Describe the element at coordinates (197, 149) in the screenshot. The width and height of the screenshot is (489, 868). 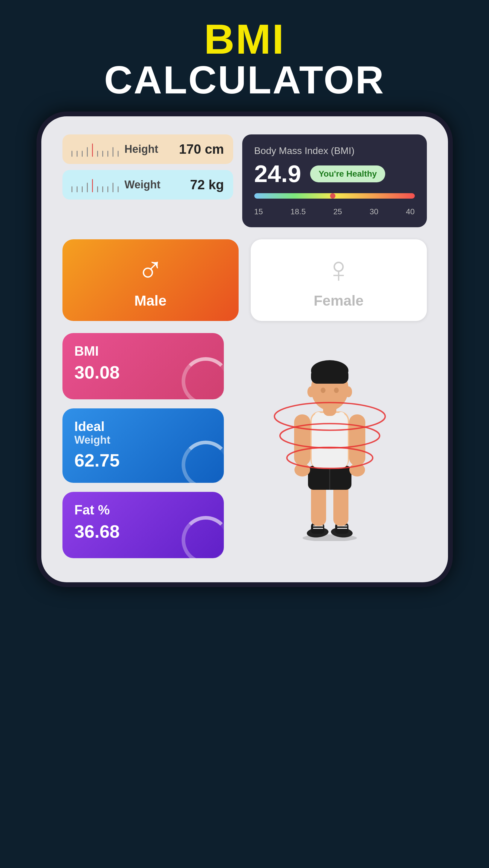
I see `height-value: 170 cm` at that location.